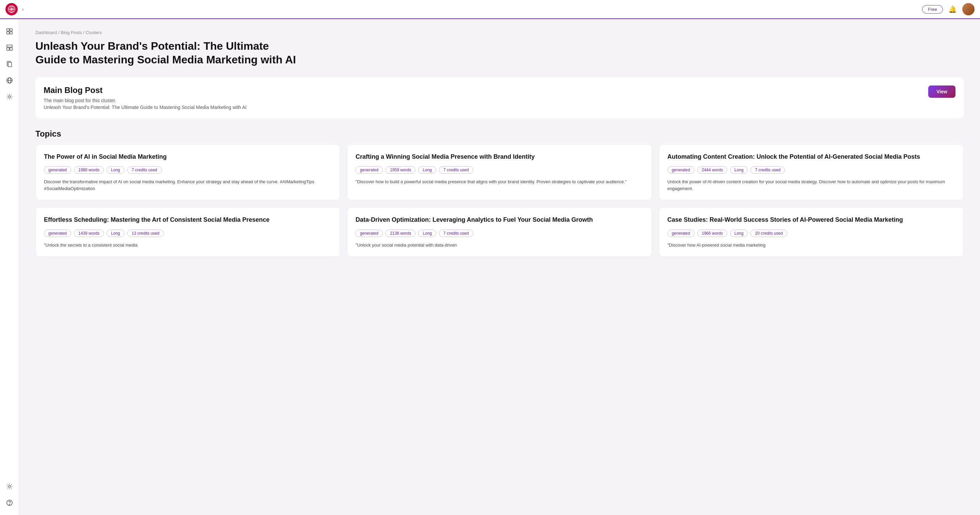 This screenshot has height=515, width=980. Describe the element at coordinates (932, 9) in the screenshot. I see `free-badge: Free` at that location.